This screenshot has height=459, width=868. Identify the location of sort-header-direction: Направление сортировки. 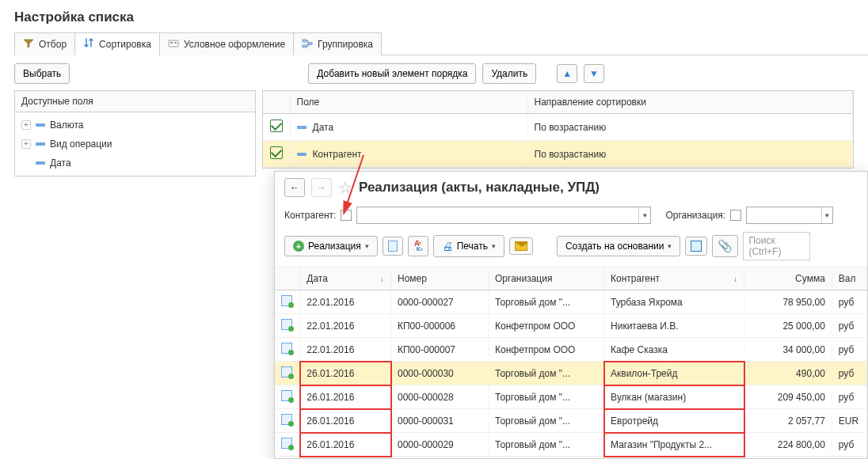
(691, 103).